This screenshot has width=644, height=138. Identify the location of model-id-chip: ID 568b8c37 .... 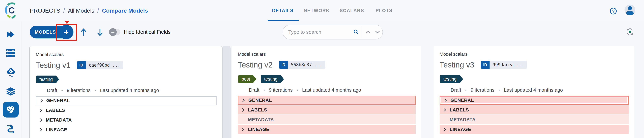
(302, 65).